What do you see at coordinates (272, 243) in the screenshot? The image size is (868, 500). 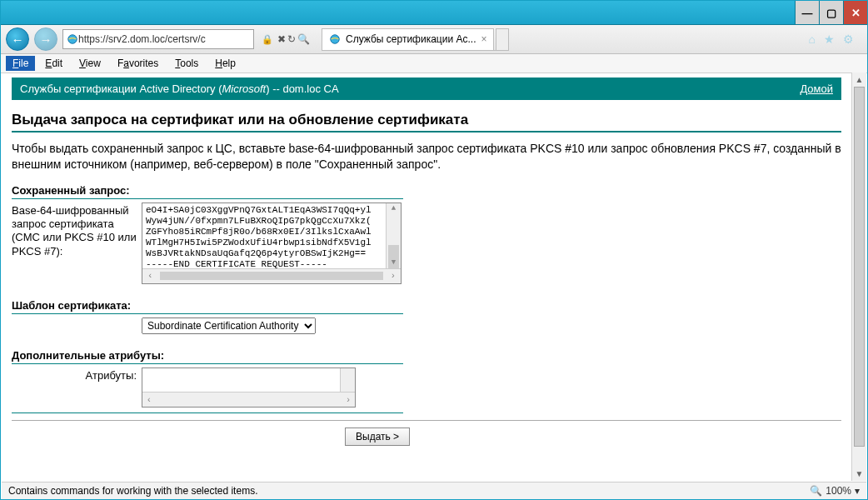 I see `request-textarea: eO4I+SA0jC03XggVPnQ7GxtALT1EqA3WSI7qQq+y…` at bounding box center [272, 243].